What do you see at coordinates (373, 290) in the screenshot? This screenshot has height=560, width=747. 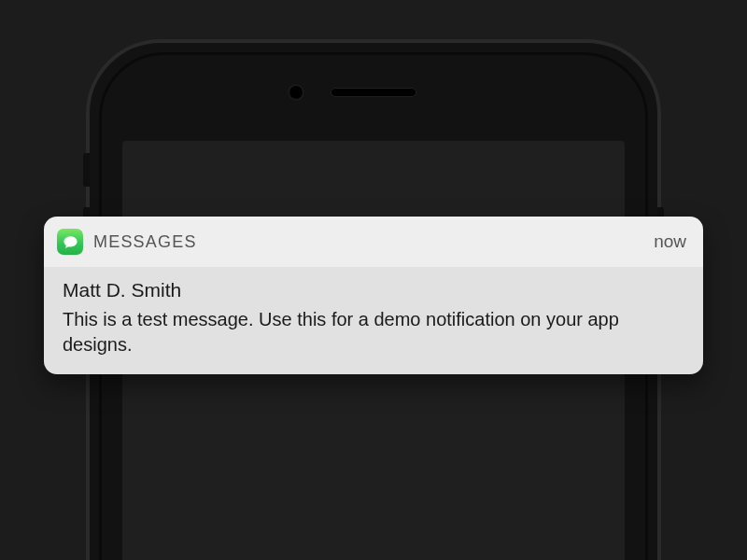 I see `sender-name: Matt D. Smith` at bounding box center [373, 290].